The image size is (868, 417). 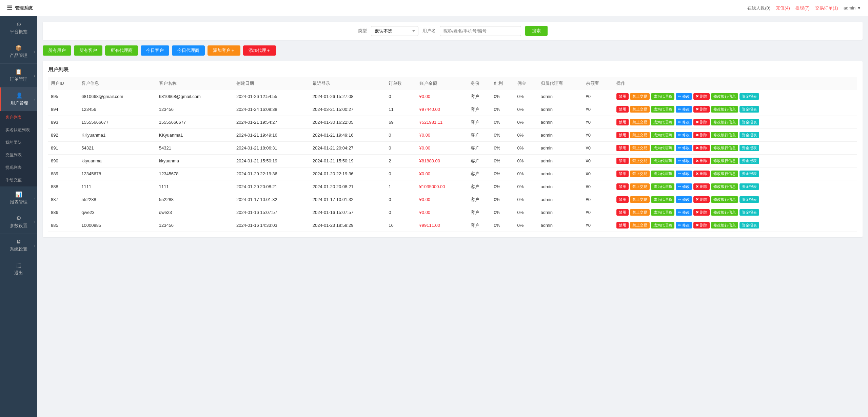 I want to click on sidebar-item-params: ⚙ 参数设置 ›, so click(x=19, y=222).